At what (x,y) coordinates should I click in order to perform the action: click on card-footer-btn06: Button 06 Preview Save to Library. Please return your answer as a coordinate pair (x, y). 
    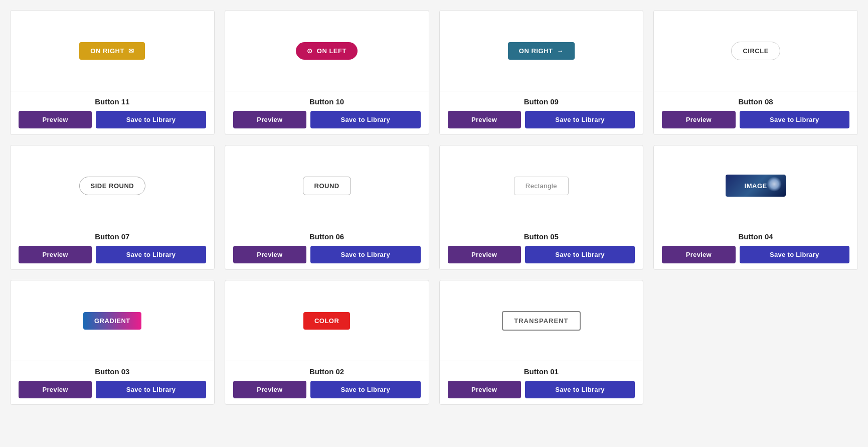
    Looking at the image, I should click on (327, 248).